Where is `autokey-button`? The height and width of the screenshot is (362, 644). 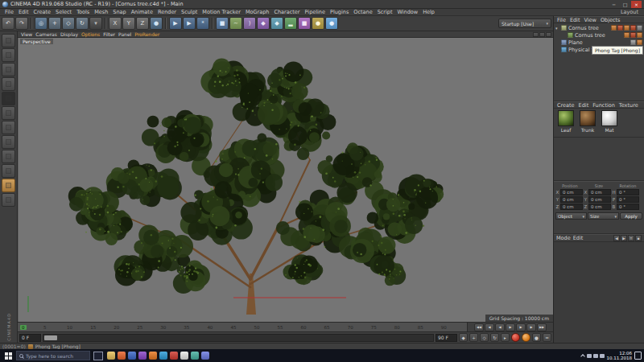
autokey-button is located at coordinates (526, 338).